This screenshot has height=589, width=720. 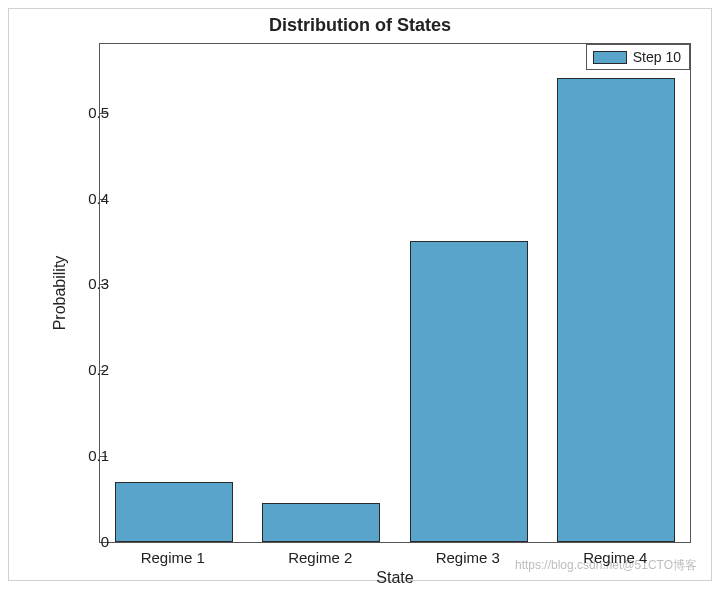 I want to click on legend-box: Step 10, so click(x=638, y=57).